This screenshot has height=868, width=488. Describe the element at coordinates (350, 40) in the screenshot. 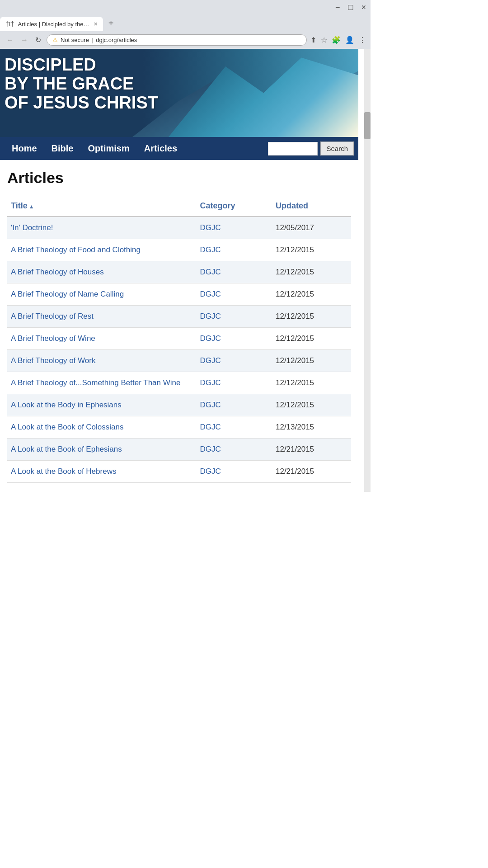

I see `profile-icon: 👤` at that location.